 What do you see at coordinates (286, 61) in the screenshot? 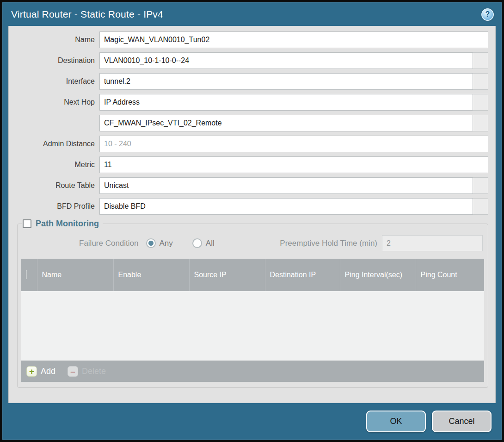
I see `destination-input` at bounding box center [286, 61].